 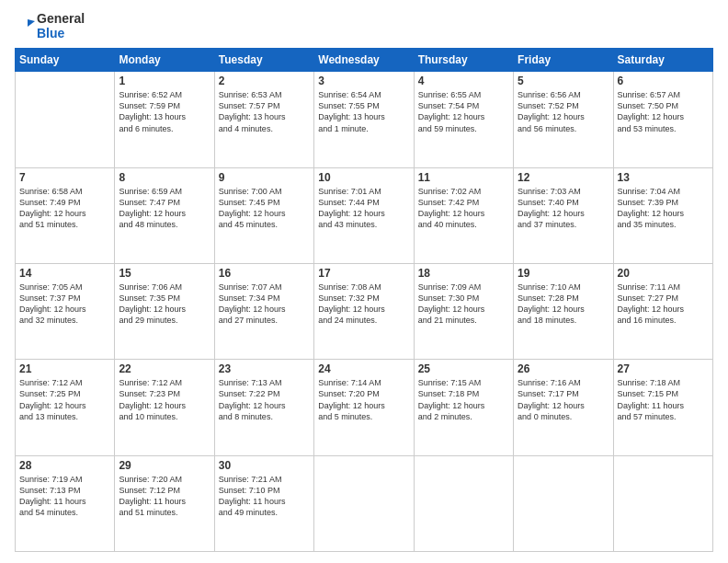 What do you see at coordinates (463, 120) in the screenshot?
I see `calendar-cell: 4Sunrise: 6:55 AMSunset: 7:54 PMDaylight…` at bounding box center [463, 120].